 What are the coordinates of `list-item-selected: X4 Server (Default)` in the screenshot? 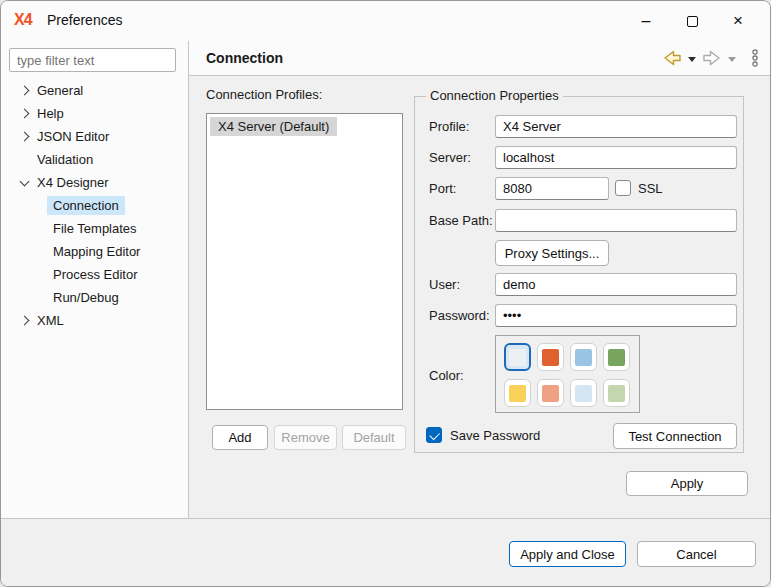 It's located at (274, 126).